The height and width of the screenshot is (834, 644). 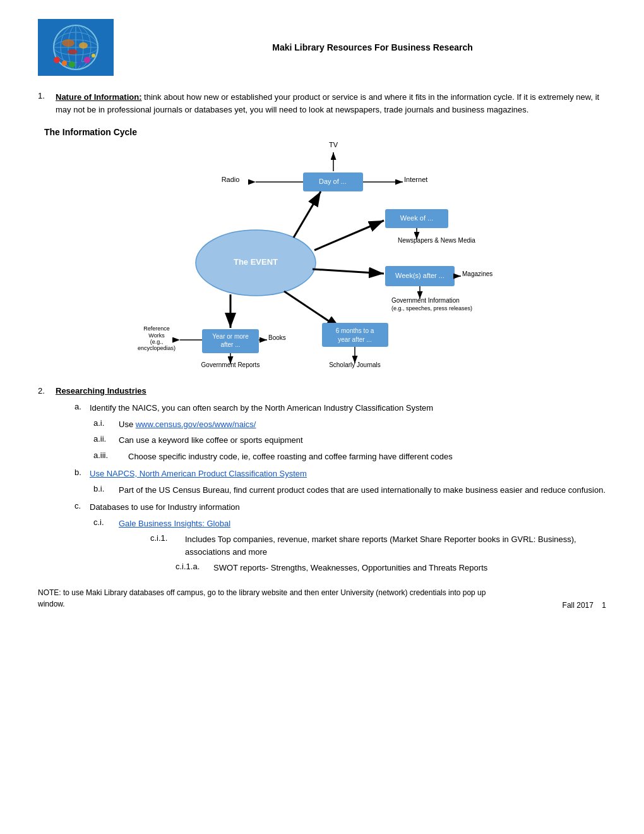 What do you see at coordinates (174, 524) in the screenshot?
I see `item-ci-text: Gale Business Insights: Global` at bounding box center [174, 524].